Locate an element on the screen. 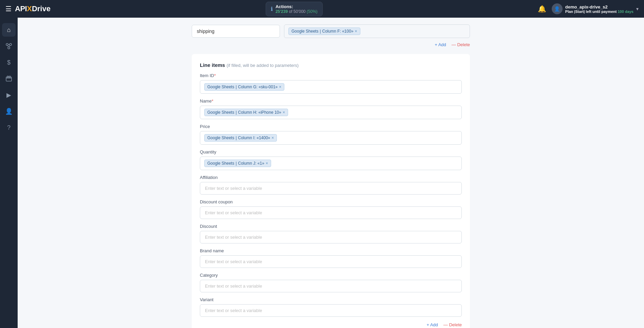  field-label-quantity: Quantity is located at coordinates (331, 152).